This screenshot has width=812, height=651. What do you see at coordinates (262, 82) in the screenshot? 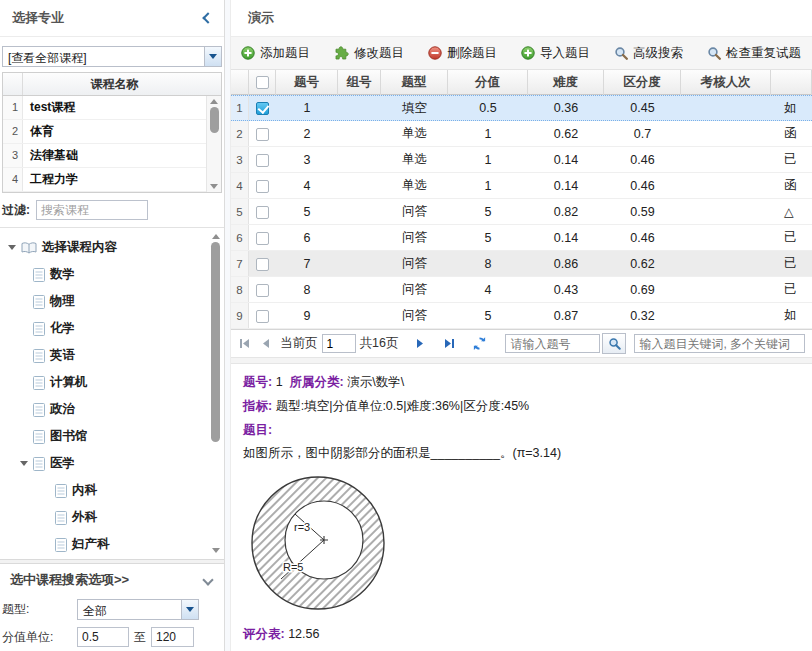
I see `select-all-checkbox` at bounding box center [262, 82].